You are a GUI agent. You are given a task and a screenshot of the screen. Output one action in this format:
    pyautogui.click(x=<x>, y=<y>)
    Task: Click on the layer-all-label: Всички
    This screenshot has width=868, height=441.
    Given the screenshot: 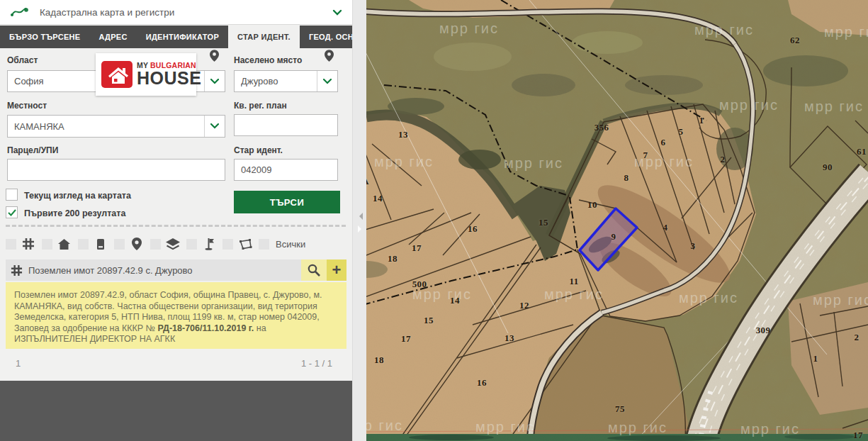 What is the action you would take?
    pyautogui.click(x=291, y=244)
    